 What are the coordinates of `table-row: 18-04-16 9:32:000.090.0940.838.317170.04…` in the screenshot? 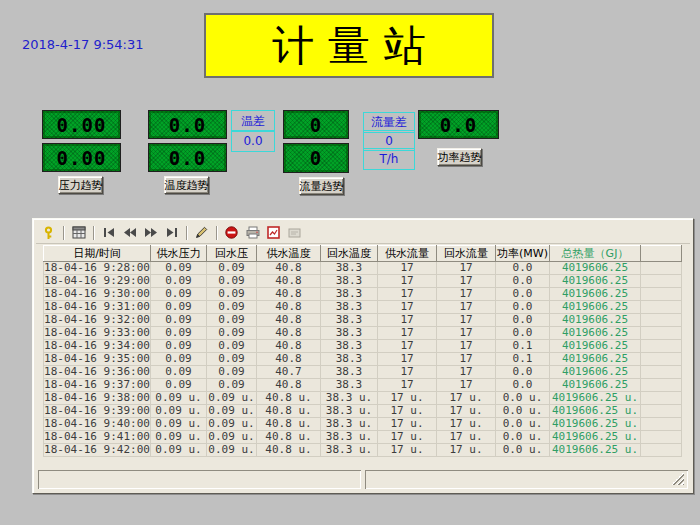 It's located at (363, 320).